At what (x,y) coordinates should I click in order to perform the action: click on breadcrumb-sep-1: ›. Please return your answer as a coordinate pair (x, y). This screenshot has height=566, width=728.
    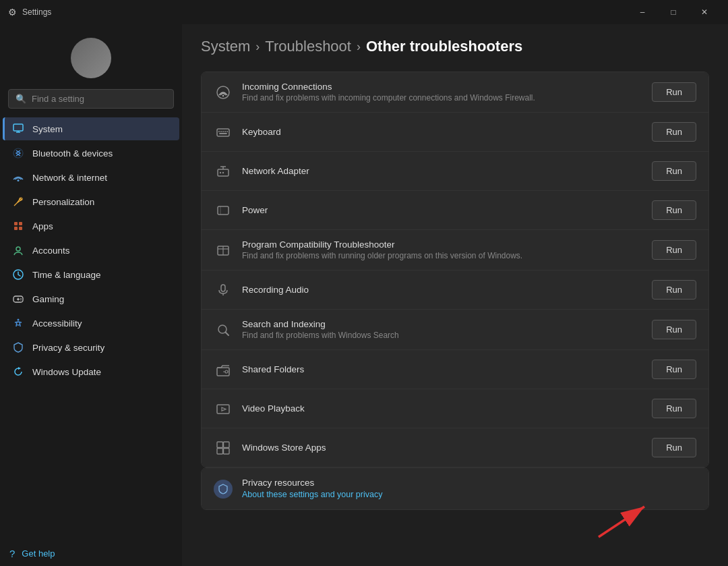
    Looking at the image, I should click on (257, 47).